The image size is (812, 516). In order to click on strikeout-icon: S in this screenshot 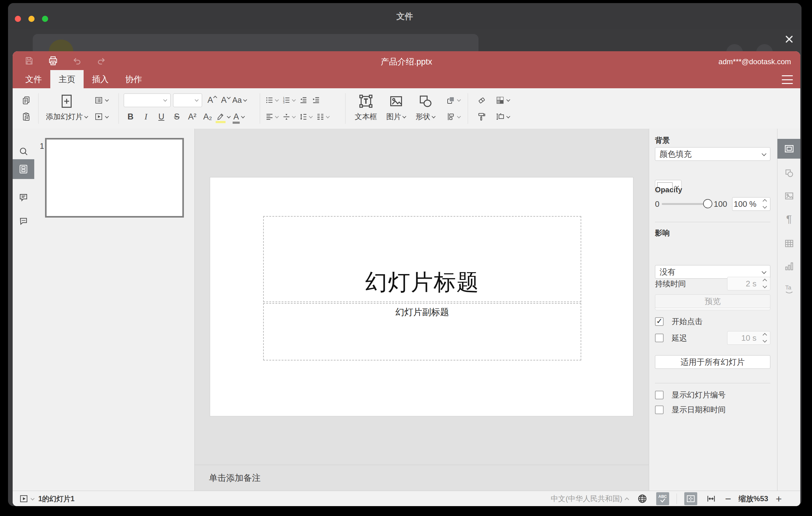, I will do `click(177, 117)`.